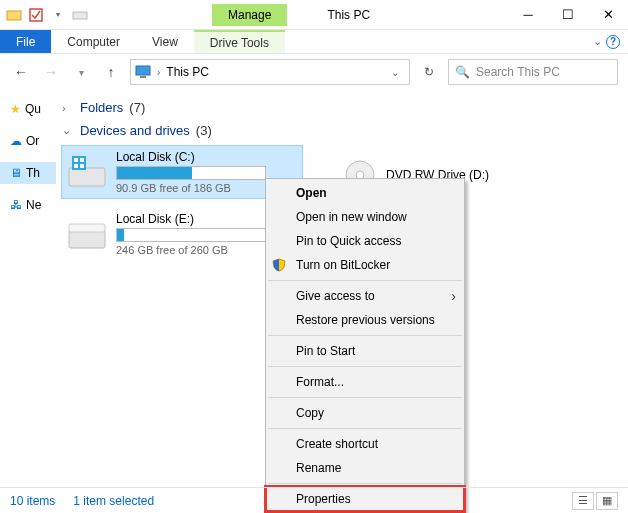  I want to click on menu-rename: Rename, so click(365, 468).